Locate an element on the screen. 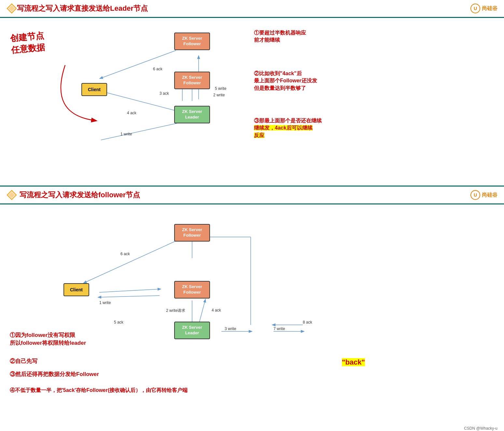  ulogo-icon-1: U is located at coordinates (475, 8).